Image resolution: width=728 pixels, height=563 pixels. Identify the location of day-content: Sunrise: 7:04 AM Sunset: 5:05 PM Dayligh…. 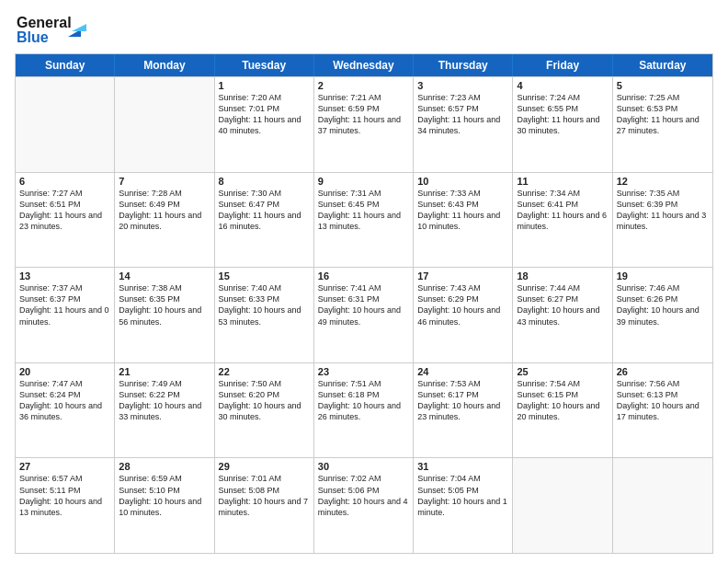
(463, 495).